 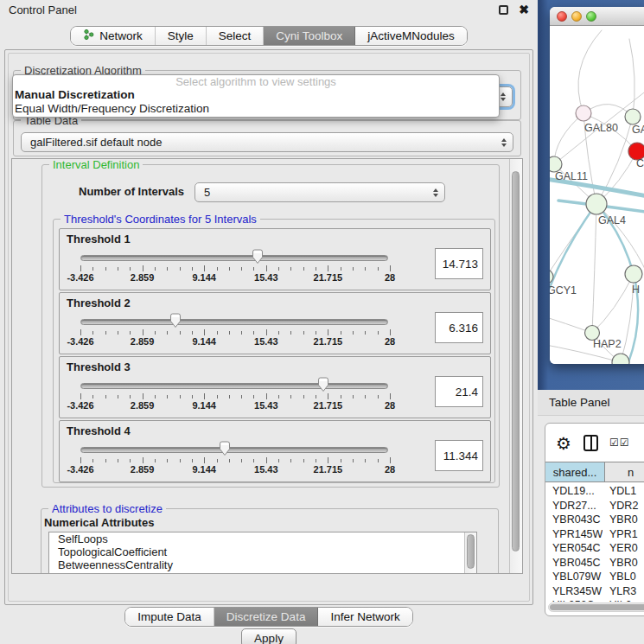 I want to click on algorithm-option: Equal Width/Frequency Discretization, so click(x=256, y=109).